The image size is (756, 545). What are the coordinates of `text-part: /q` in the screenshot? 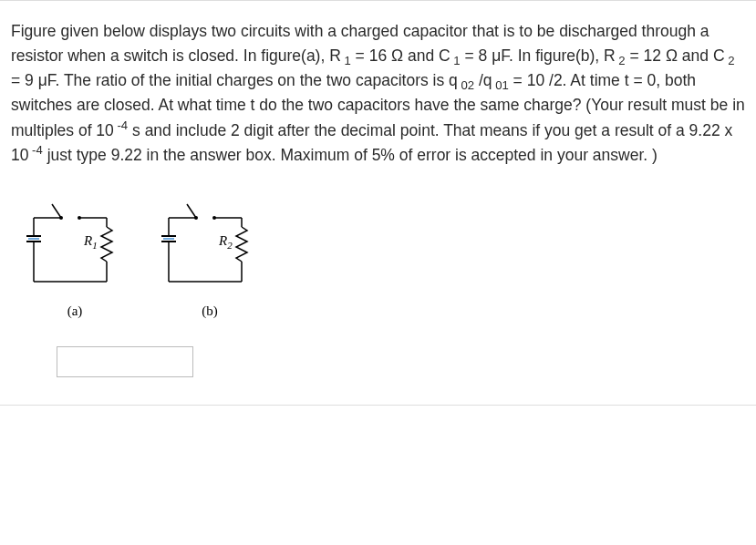 It's located at (483, 80).